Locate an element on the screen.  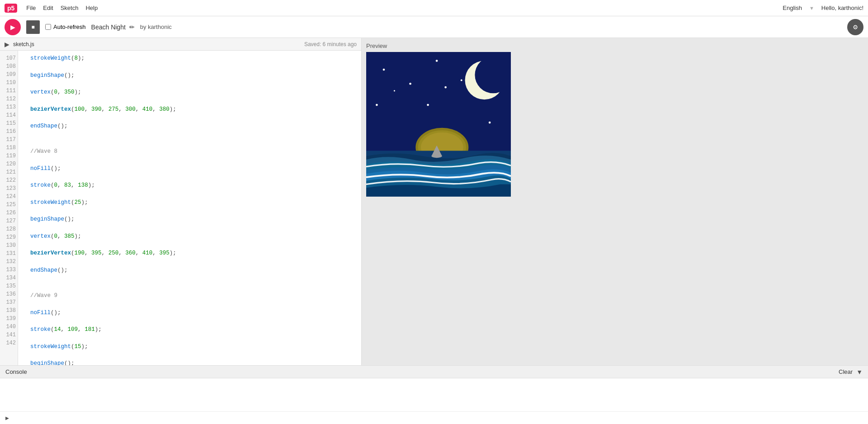
sketch-name: Beach Night ✏ is located at coordinates (113, 27).